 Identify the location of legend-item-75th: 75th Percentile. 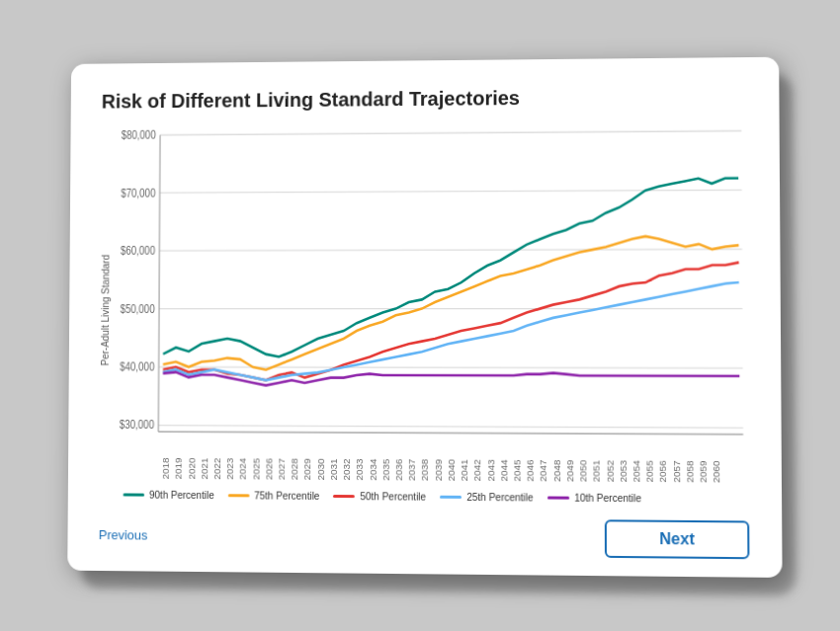
(273, 496).